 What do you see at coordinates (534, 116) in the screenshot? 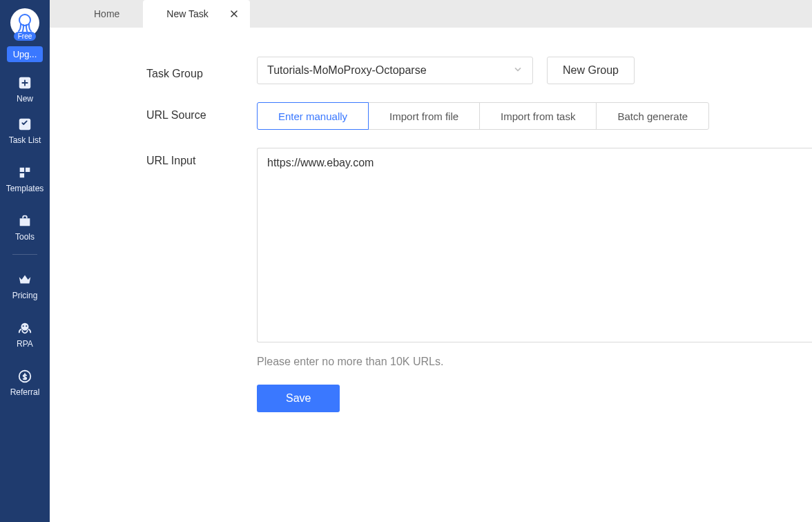
I see `url-source-segmented: Enter manually Import from file Import f…` at bounding box center [534, 116].